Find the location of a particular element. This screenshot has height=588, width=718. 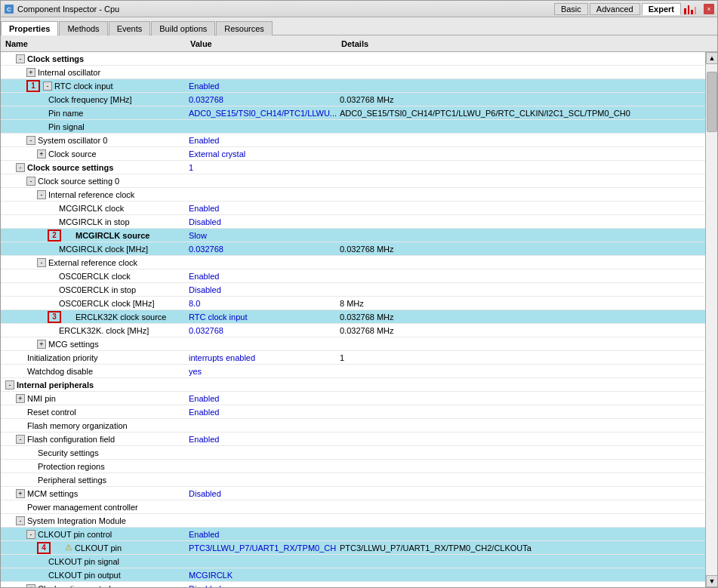

expand-btn-sys_osc0: - is located at coordinates (31, 140).